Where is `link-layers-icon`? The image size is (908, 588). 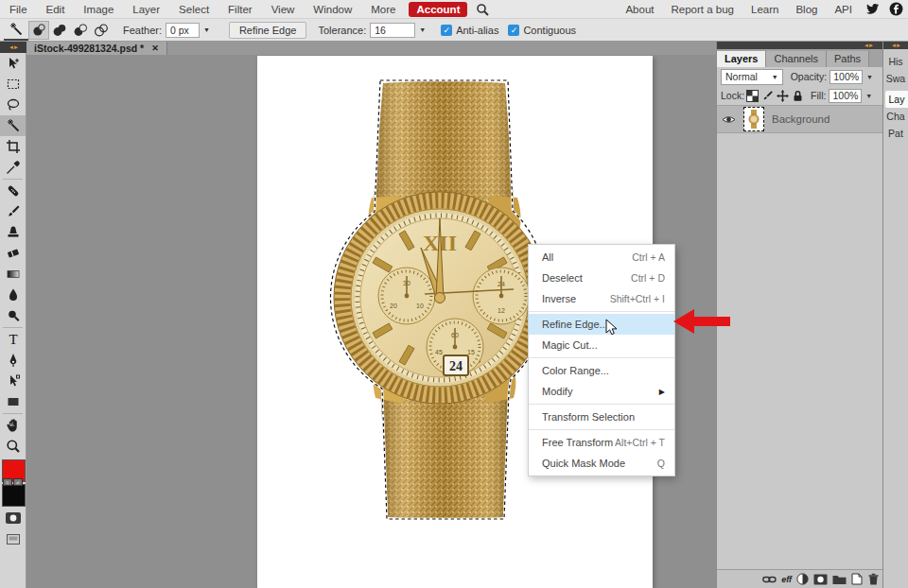 link-layers-icon is located at coordinates (770, 579).